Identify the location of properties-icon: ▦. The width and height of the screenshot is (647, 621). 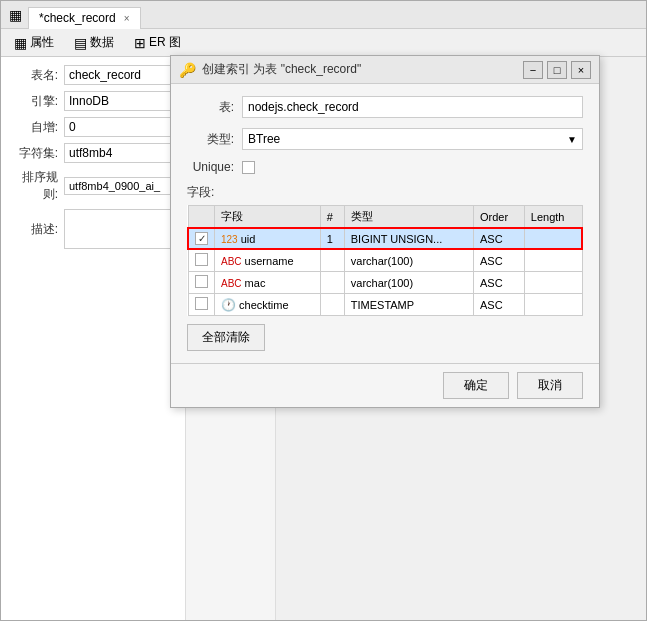
(20, 43).